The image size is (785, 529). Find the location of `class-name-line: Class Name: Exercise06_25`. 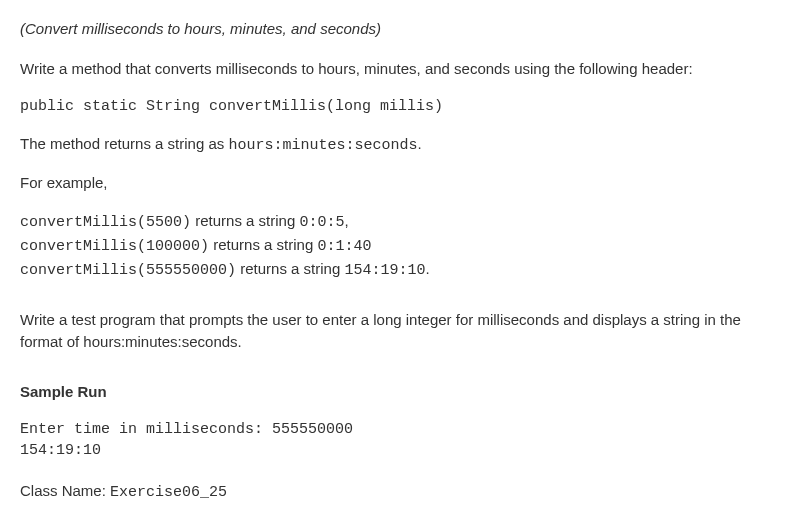

class-name-line: Class Name: Exercise06_25 is located at coordinates (392, 492).